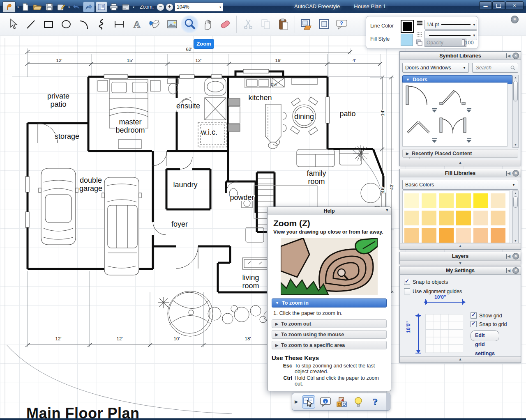 Image resolution: width=526 pixels, height=420 pixels. I want to click on panels-button, so click(102, 7).